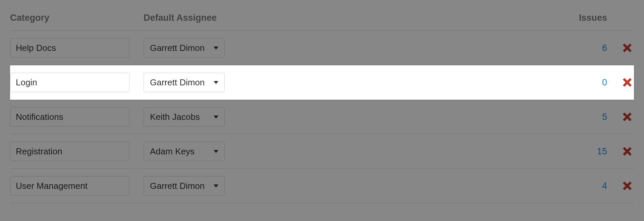 This screenshot has width=644, height=221. I want to click on assignee-select: Adam Keys, so click(184, 151).